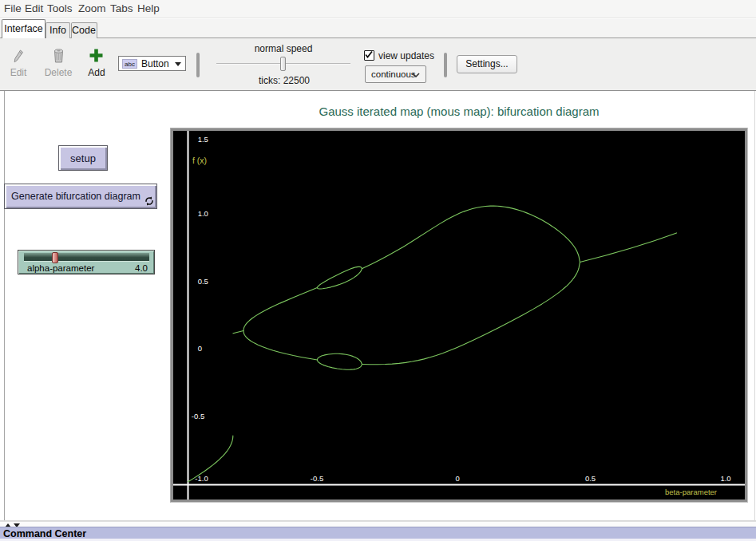  Describe the element at coordinates (96, 56) in the screenshot. I see `add-plus-icon` at that location.